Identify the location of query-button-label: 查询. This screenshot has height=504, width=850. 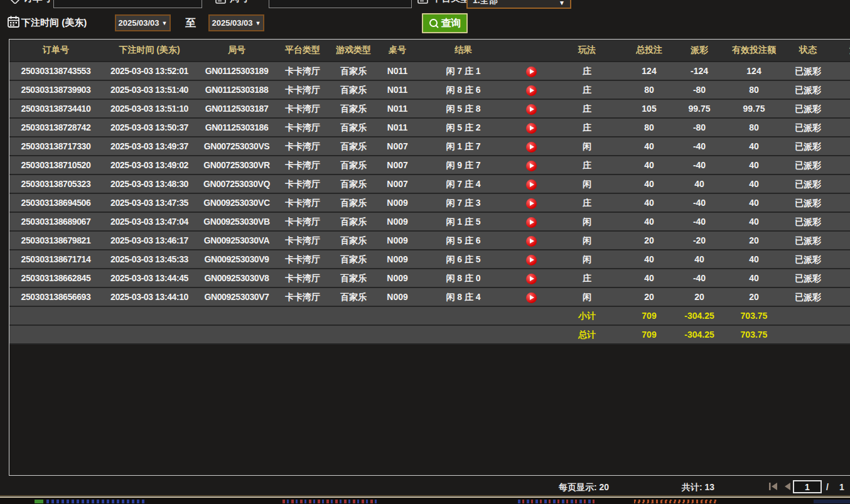
(451, 24).